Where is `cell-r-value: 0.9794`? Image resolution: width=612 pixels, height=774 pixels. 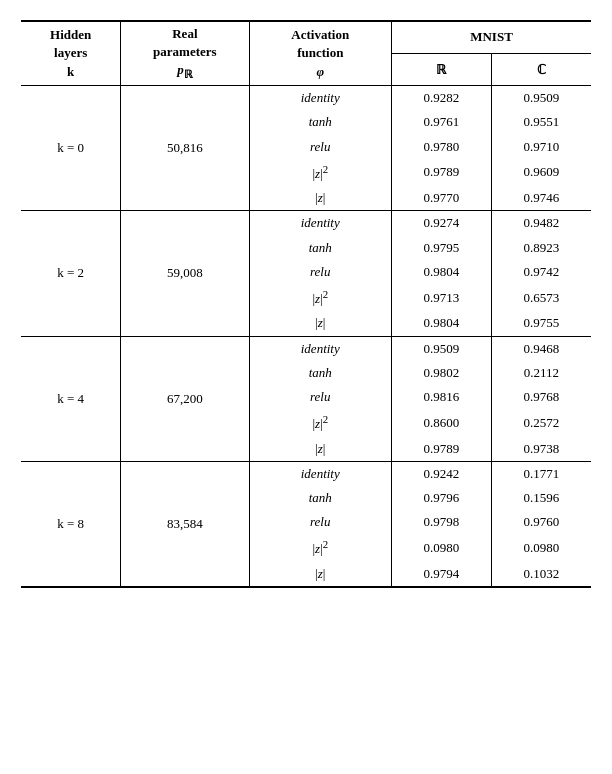
cell-r-value: 0.9794 is located at coordinates (442, 574).